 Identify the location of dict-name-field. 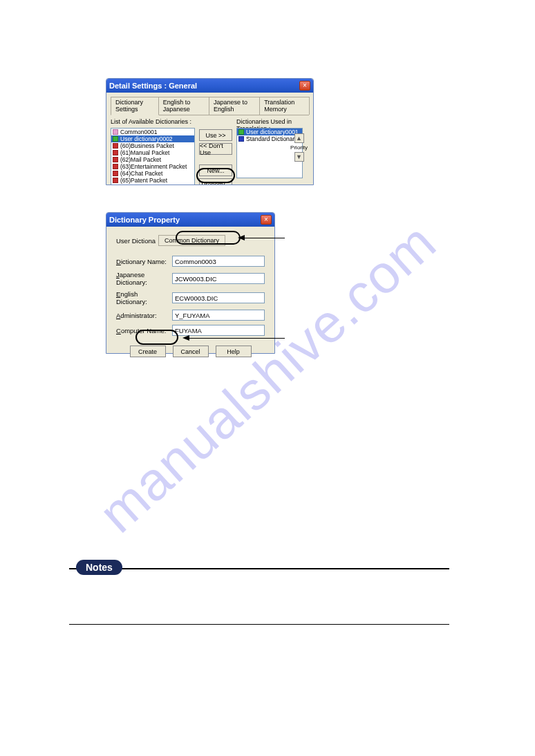
(218, 261).